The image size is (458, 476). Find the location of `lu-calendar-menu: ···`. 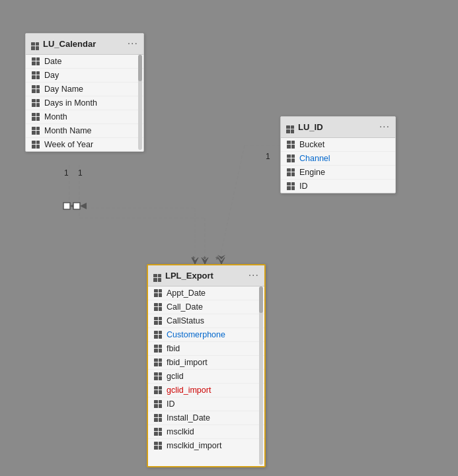

lu-calendar-menu: ··· is located at coordinates (133, 44).